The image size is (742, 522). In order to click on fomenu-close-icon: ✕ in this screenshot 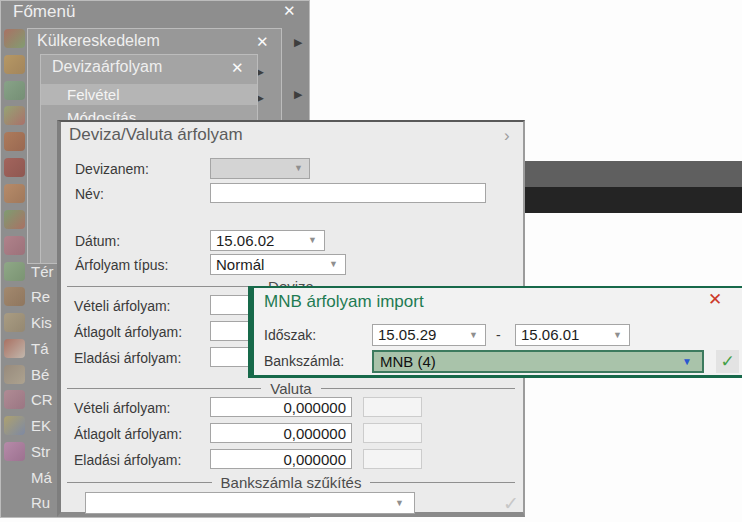, I will do `click(290, 10)`.